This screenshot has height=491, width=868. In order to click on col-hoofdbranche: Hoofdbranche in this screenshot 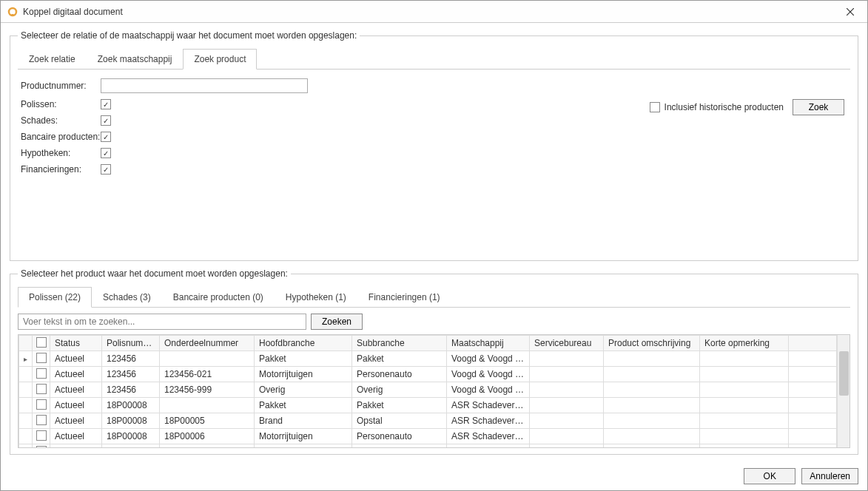, I will do `click(303, 343)`.